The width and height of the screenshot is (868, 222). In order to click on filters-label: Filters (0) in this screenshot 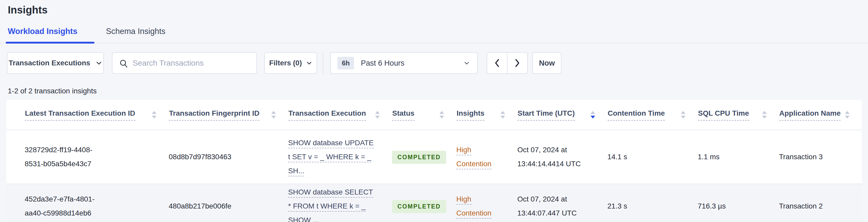, I will do `click(286, 63)`.